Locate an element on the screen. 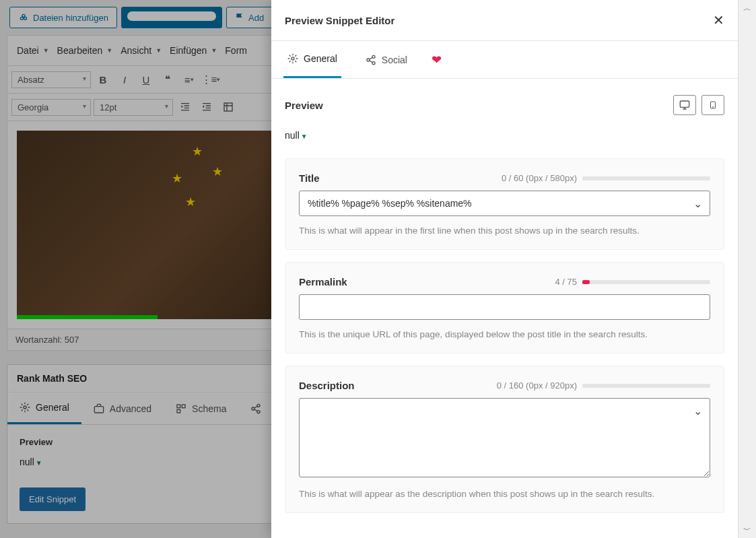 This screenshot has width=756, height=538. quote-button: ❝ is located at coordinates (168, 79).